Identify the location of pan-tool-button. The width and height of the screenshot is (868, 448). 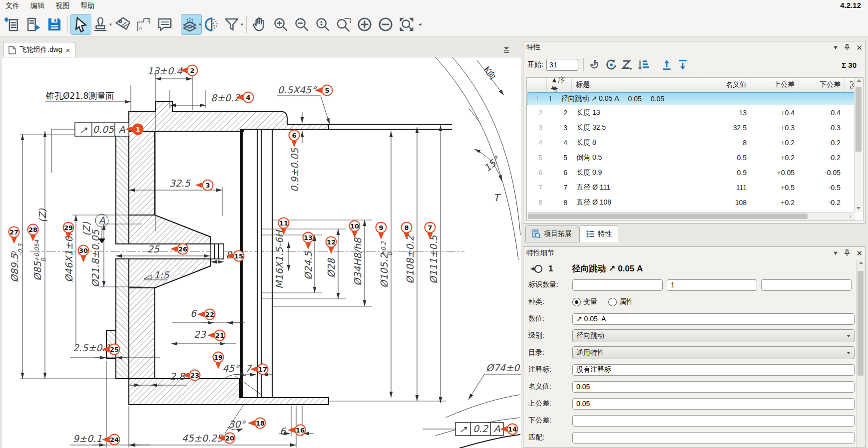
(260, 24).